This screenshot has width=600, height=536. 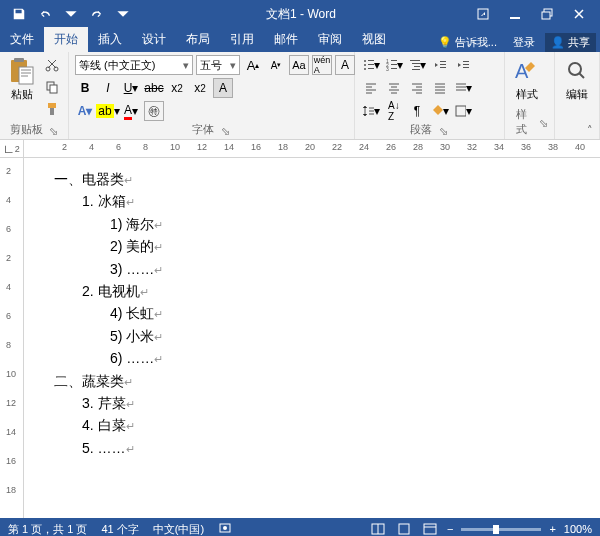 I want to click on language-indicator: 中文(中国), so click(x=178, y=530).